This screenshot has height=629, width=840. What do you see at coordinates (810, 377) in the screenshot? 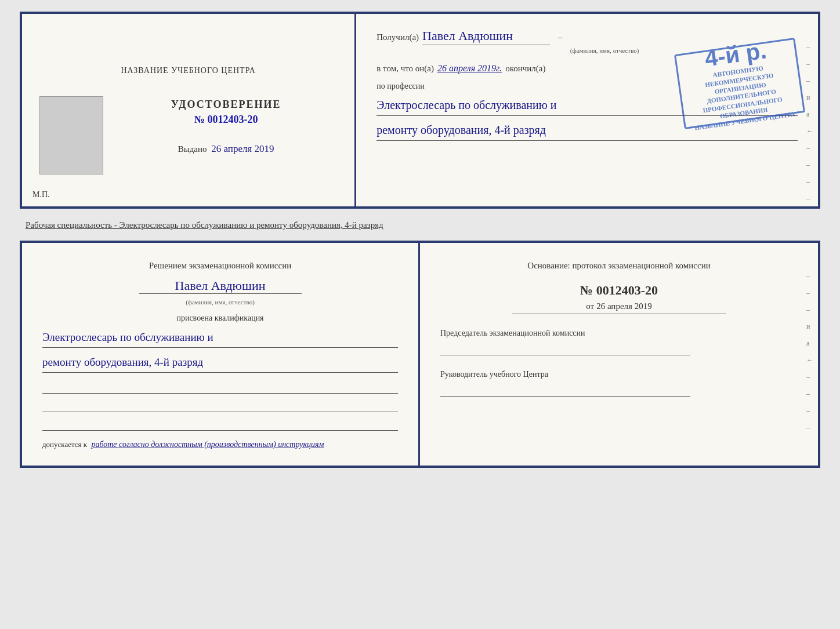
I see `bmark7: –` at bounding box center [810, 377].